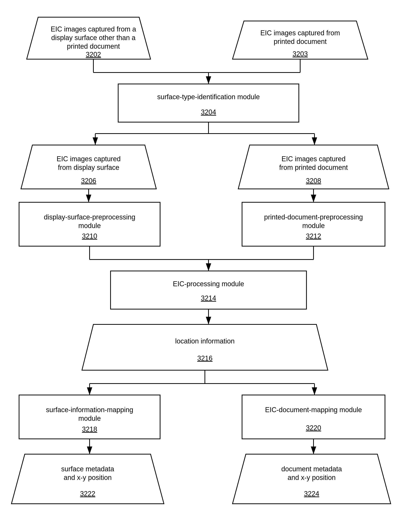 The width and height of the screenshot is (417, 532). Describe the element at coordinates (313, 217) in the screenshot. I see `svg-text: printed-document-preprocessing` at that location.